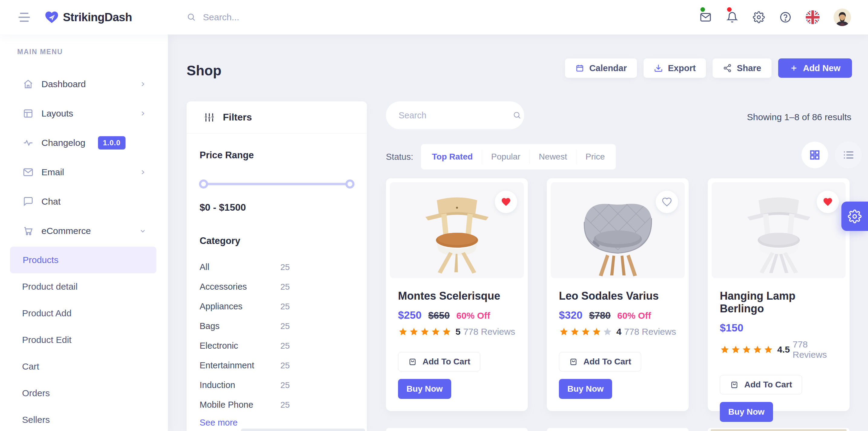 This screenshot has height=431, width=868. I want to click on shopping-bag-icon, so click(574, 362).